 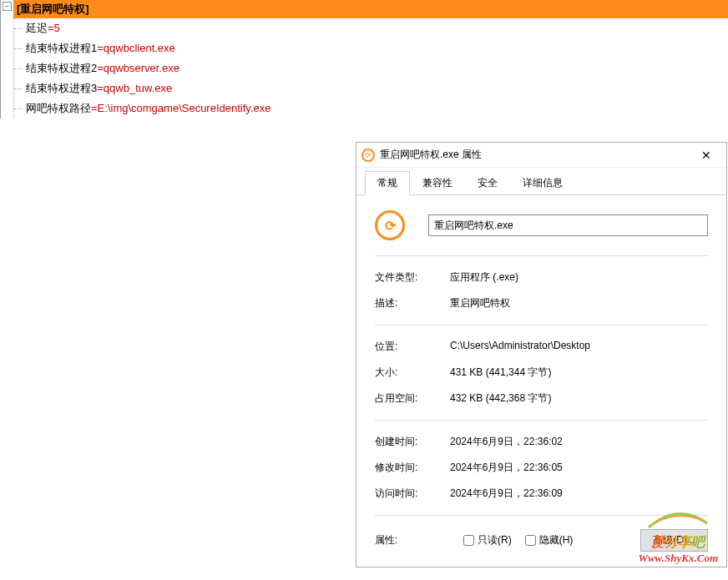 I want to click on hidden-input, so click(x=531, y=541).